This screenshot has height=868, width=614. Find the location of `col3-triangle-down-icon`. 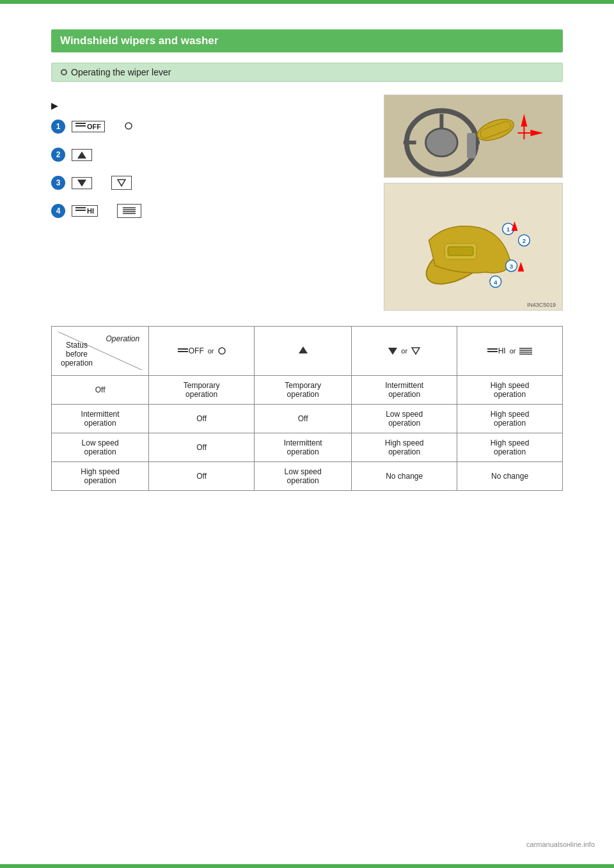

col3-triangle-down-icon is located at coordinates (393, 352).